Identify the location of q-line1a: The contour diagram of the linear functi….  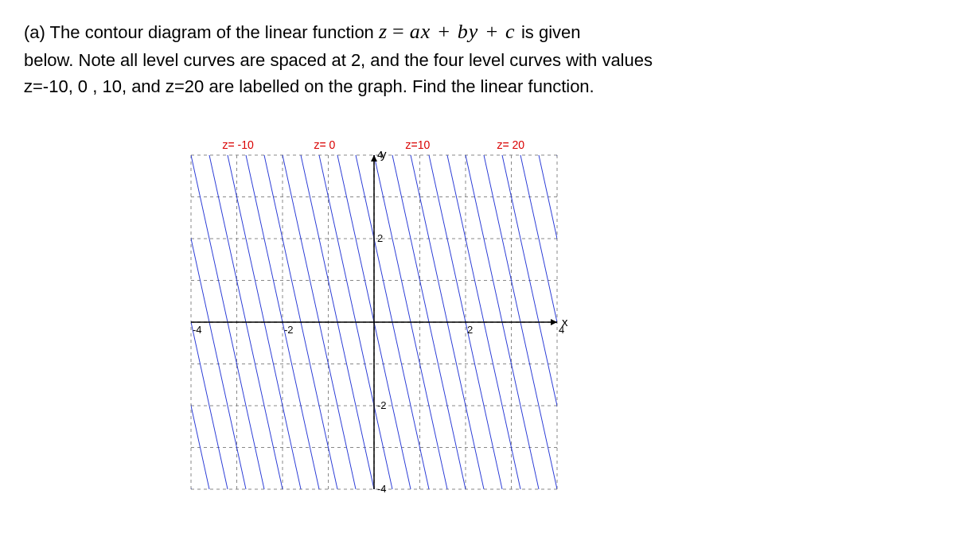
(215, 32).